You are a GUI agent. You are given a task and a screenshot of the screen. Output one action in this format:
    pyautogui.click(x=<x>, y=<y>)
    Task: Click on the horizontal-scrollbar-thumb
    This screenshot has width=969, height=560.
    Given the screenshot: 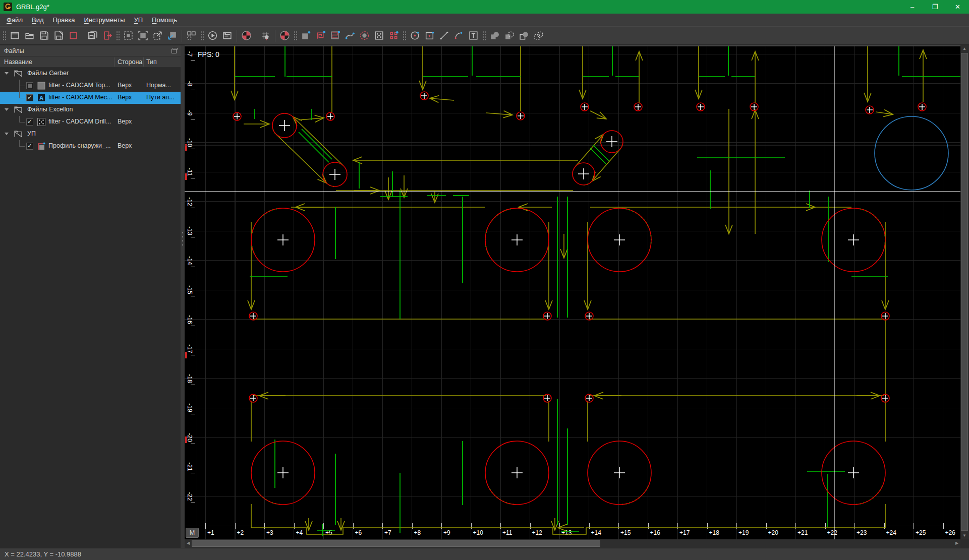 What is the action you would take?
    pyautogui.click(x=396, y=543)
    